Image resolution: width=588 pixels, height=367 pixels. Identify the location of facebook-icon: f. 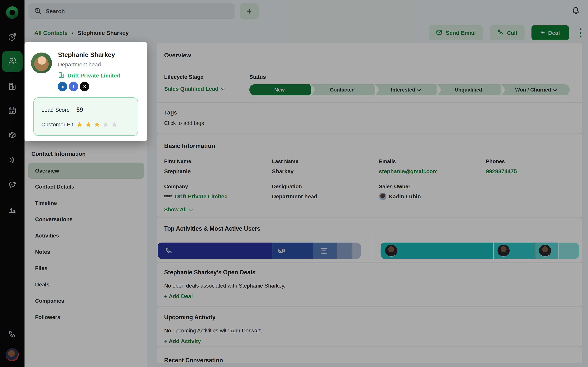
(73, 86).